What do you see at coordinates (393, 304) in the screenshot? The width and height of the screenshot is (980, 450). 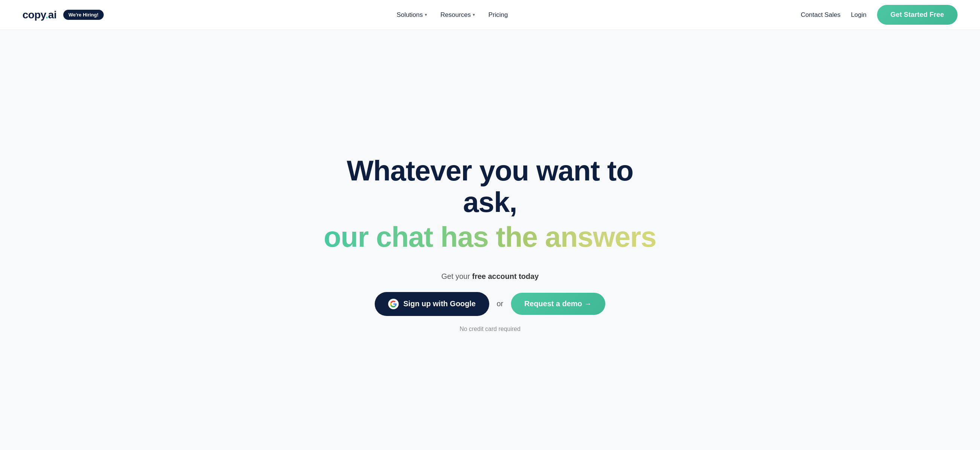 I see `google-icon` at bounding box center [393, 304].